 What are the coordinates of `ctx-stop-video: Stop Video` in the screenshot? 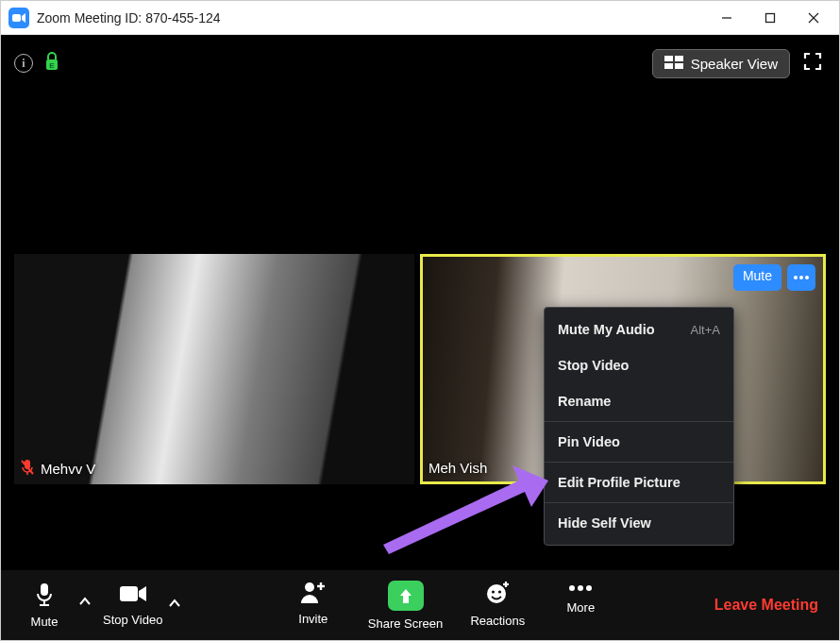 It's located at (639, 365).